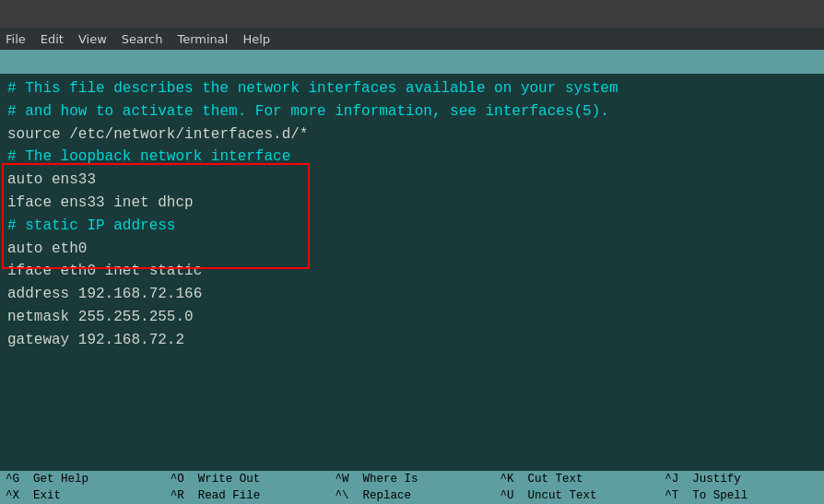  What do you see at coordinates (577, 479) in the screenshot?
I see `shortcut-item: ^K Cut Text` at bounding box center [577, 479].